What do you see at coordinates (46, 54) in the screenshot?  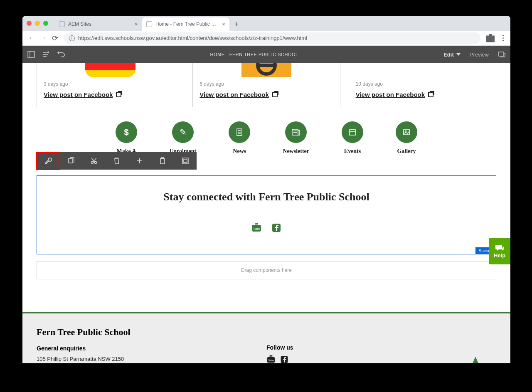 I see `page-info-icon` at bounding box center [46, 54].